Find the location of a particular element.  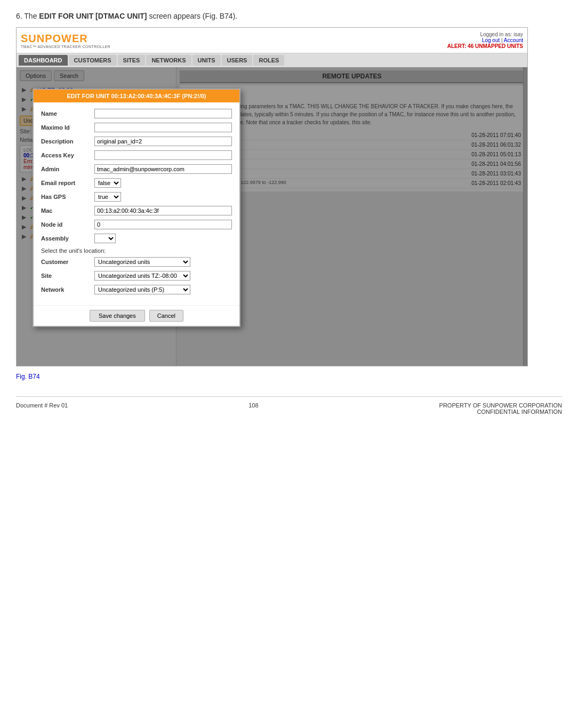

email-report-label: Email report is located at coordinates (68, 183).